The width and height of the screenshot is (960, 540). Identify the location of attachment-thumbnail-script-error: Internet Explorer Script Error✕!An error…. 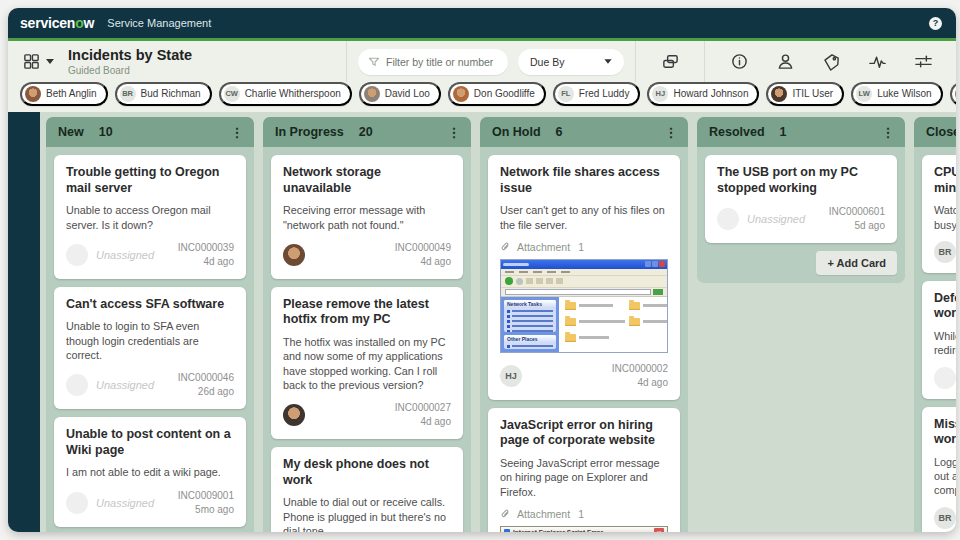
(584, 529).